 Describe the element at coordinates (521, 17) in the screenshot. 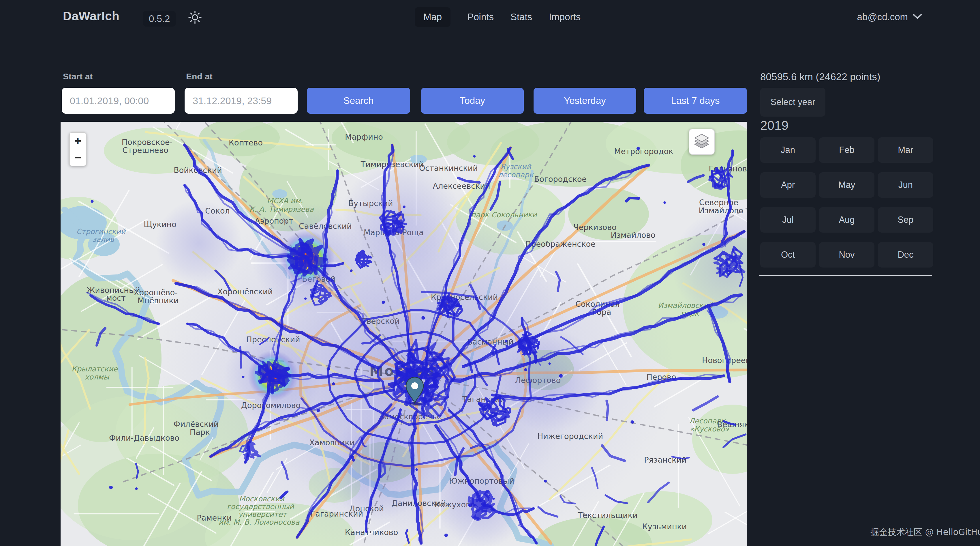

I see `tab-stats: Stats` at that location.